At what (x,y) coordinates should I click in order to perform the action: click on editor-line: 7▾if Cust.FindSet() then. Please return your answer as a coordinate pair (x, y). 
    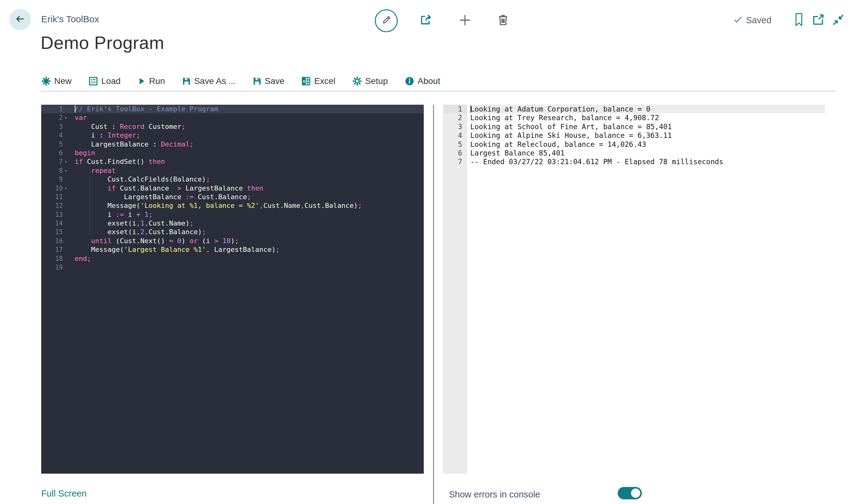
    Looking at the image, I should click on (232, 162).